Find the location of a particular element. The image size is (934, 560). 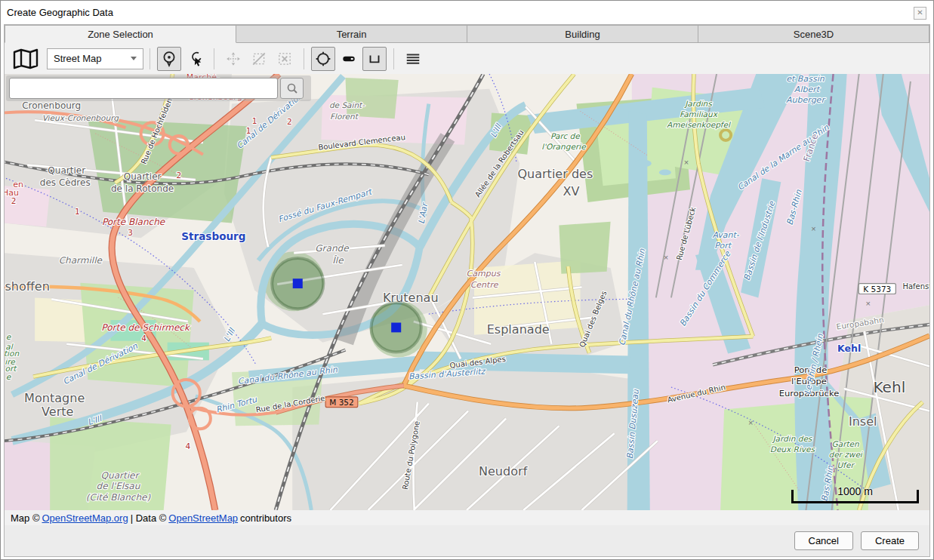

delete-selection-icon is located at coordinates (285, 59).